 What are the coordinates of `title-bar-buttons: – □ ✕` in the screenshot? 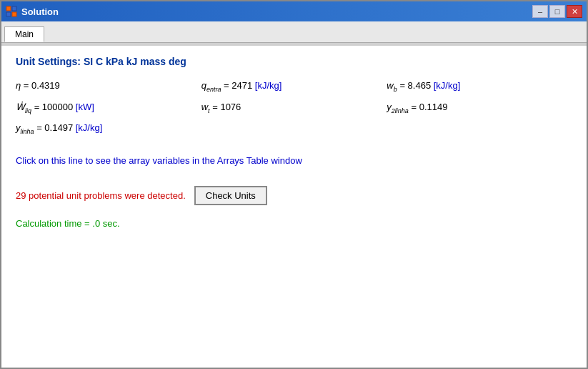 It's located at (557, 11).